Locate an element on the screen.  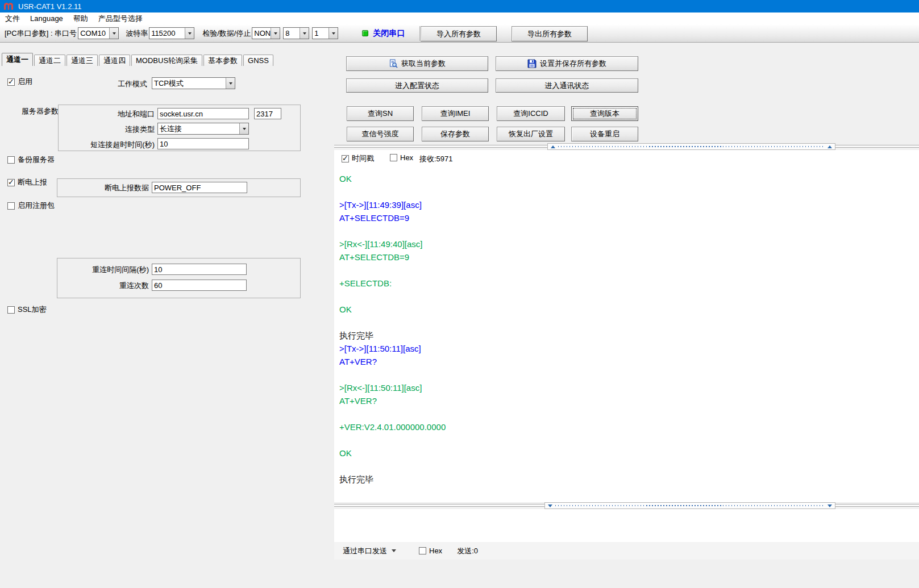
send-input is located at coordinates (626, 526).